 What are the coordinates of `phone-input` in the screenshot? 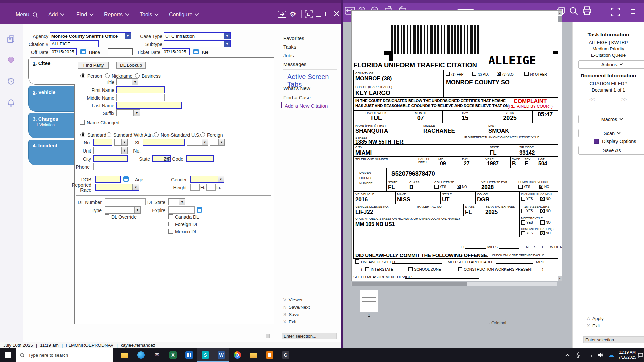 It's located at (110, 166).